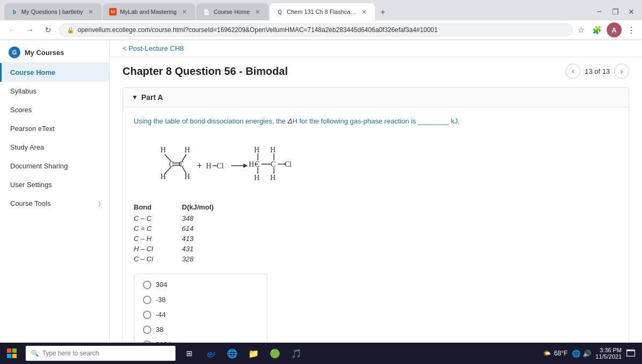  I want to click on back-button: ←, so click(12, 30).